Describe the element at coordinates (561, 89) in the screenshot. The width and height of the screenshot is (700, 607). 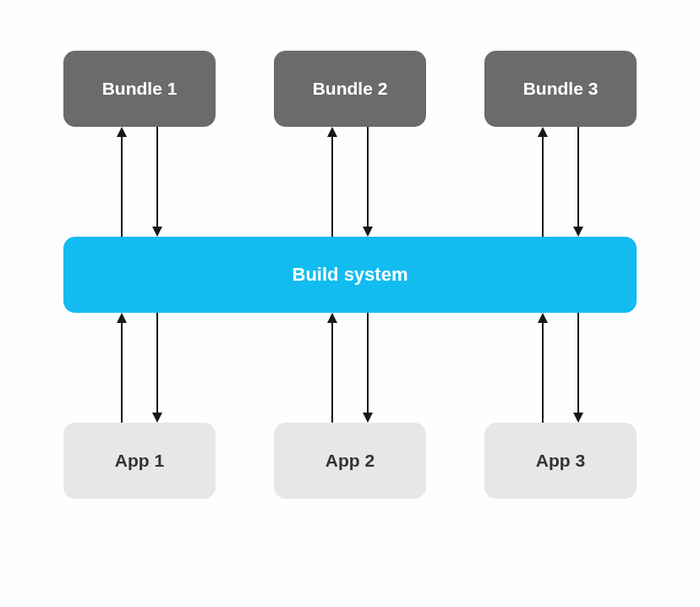
I see `bundle-label: Bundle 3` at that location.